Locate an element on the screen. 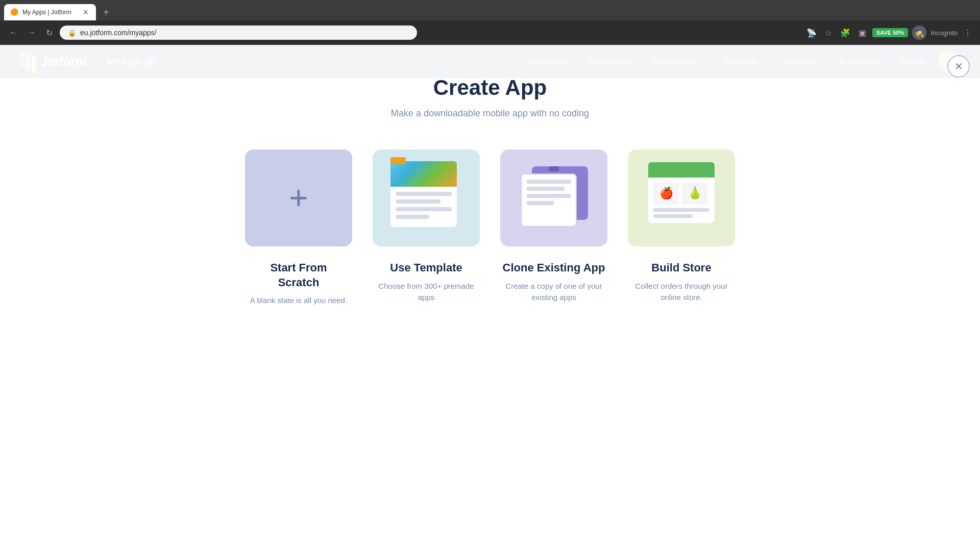 The width and height of the screenshot is (980, 551). save-badge: SAVE 50% is located at coordinates (890, 33).